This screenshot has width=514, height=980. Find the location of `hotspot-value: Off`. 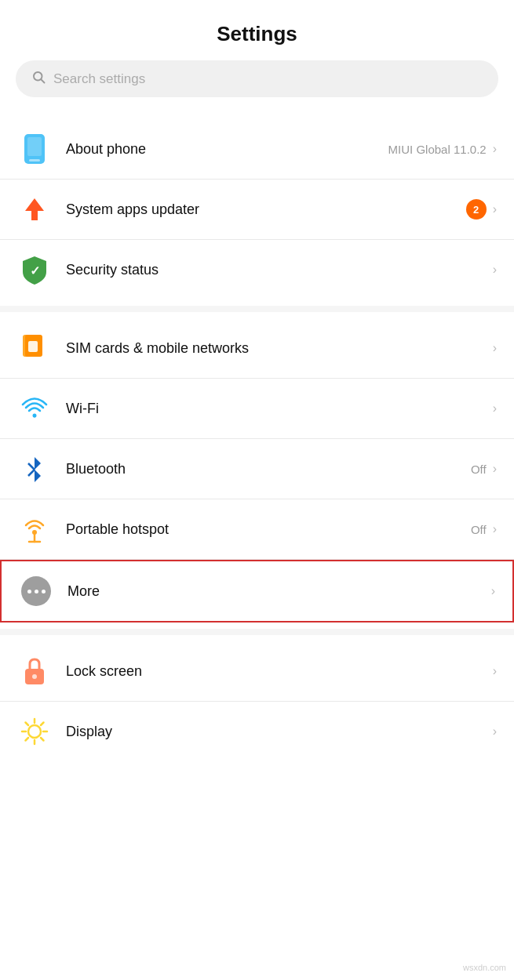

hotspot-value: Off is located at coordinates (479, 530).